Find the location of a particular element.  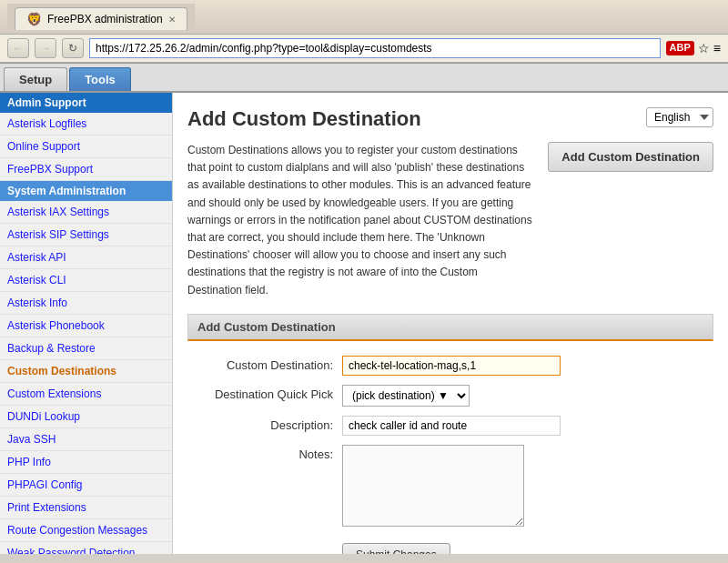

tab-tools: Tools is located at coordinates (100, 79).